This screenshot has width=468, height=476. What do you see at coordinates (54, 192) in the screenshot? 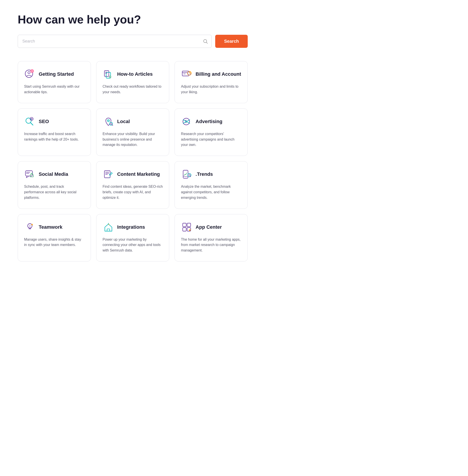
I see `card-social-media-desc: Schedule, post, and track performance ac…` at bounding box center [54, 192].